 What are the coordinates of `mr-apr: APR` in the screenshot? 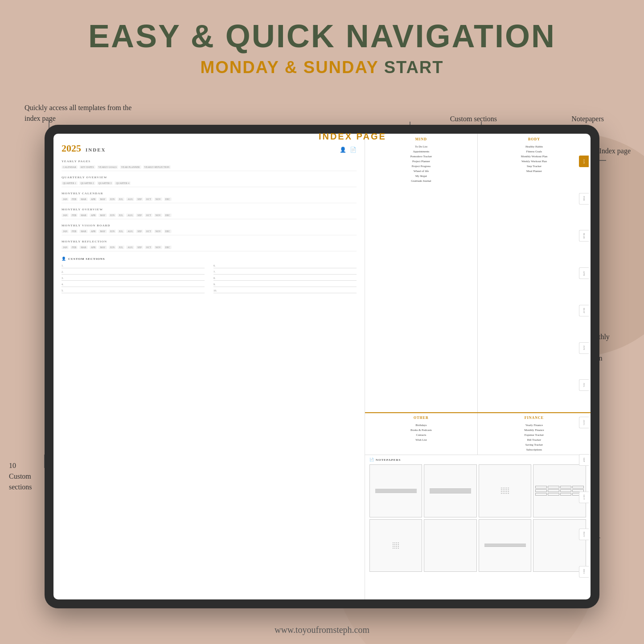 It's located at (94, 247).